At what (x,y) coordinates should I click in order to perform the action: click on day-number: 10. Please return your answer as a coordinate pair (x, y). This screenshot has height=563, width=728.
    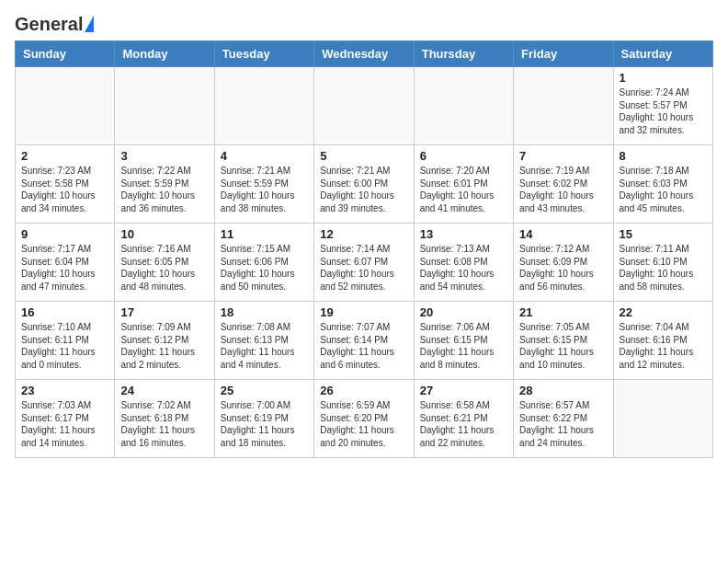
    Looking at the image, I should click on (164, 234).